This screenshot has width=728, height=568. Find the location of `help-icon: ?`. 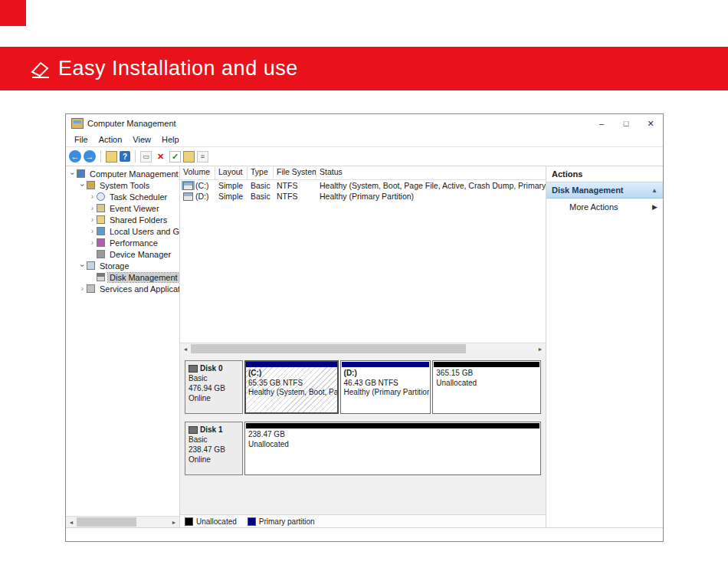

help-icon: ? is located at coordinates (125, 156).